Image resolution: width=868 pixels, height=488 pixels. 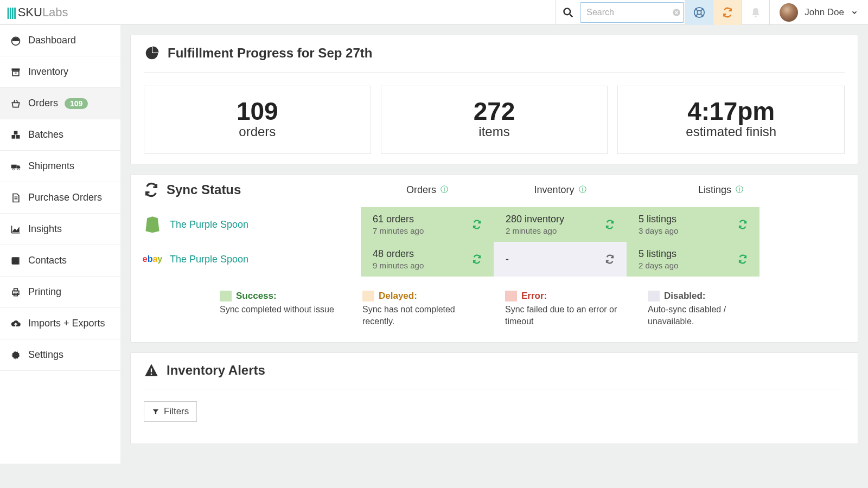 I want to click on logo-text: SKULabs, so click(x=43, y=12).